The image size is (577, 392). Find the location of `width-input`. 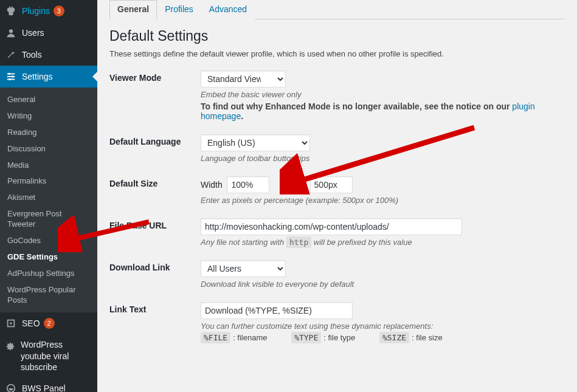

width-input is located at coordinates (248, 185).